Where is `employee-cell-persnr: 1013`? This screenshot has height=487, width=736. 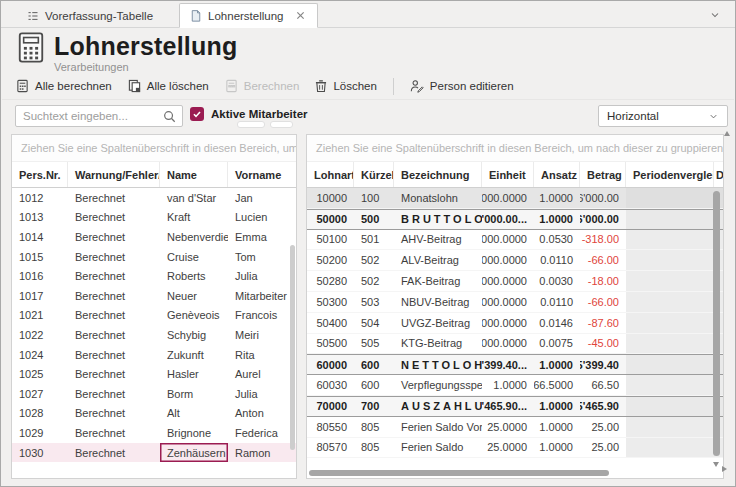 employee-cell-persnr: 1013 is located at coordinates (40, 218).